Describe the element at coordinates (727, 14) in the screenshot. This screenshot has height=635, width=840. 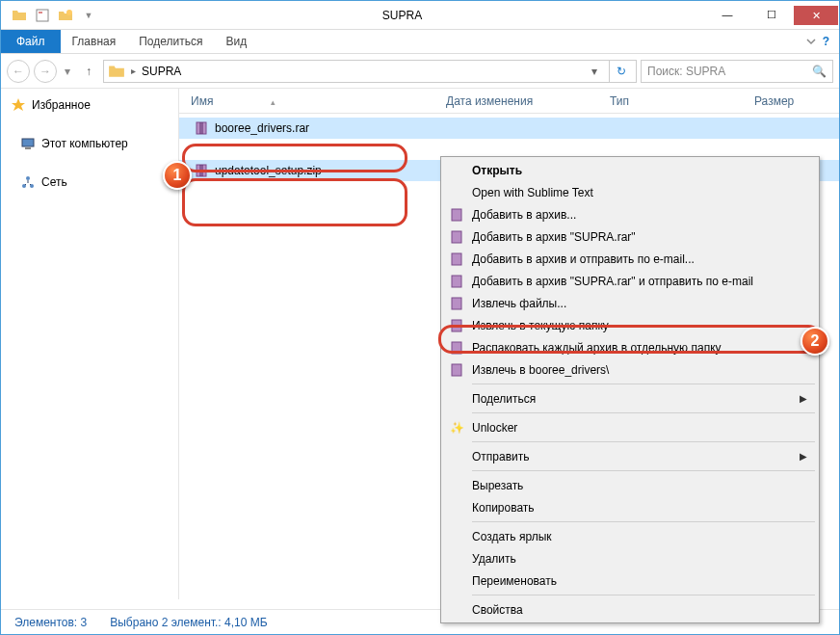
I see `minimize-button: —` at that location.